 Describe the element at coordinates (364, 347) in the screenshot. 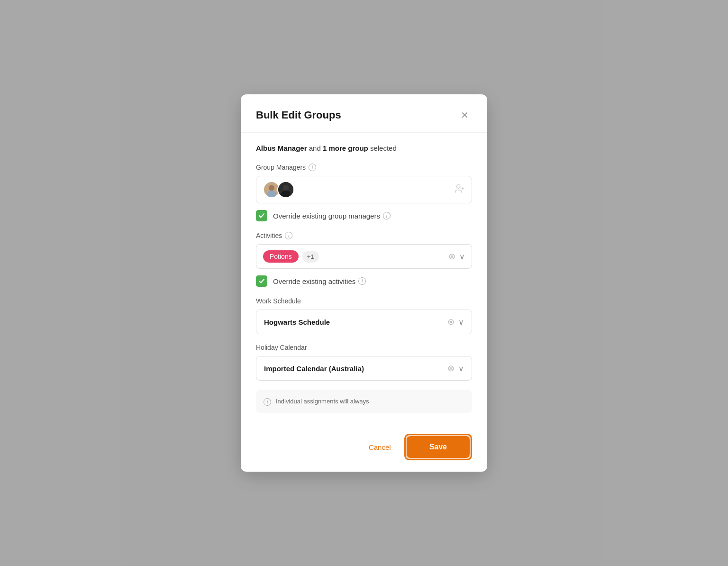

I see `holiday-calendar-label: Holiday Calendar` at that location.